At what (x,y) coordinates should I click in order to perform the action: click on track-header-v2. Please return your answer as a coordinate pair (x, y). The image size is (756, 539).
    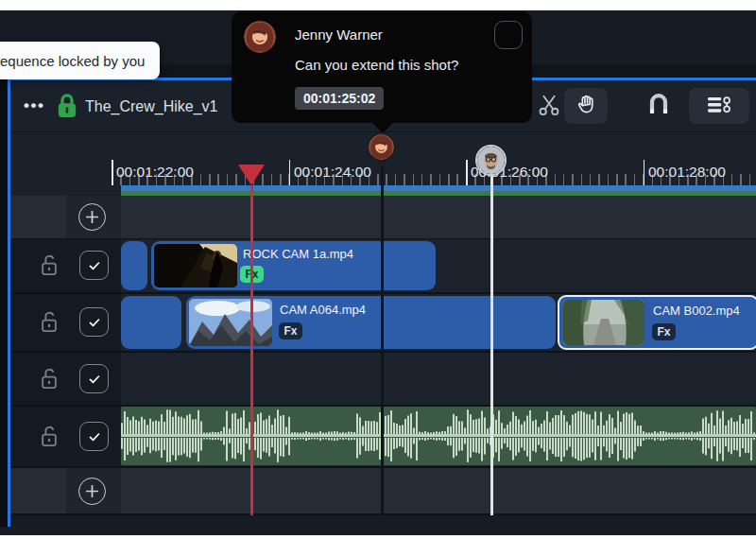
    Looking at the image, I should click on (66, 266).